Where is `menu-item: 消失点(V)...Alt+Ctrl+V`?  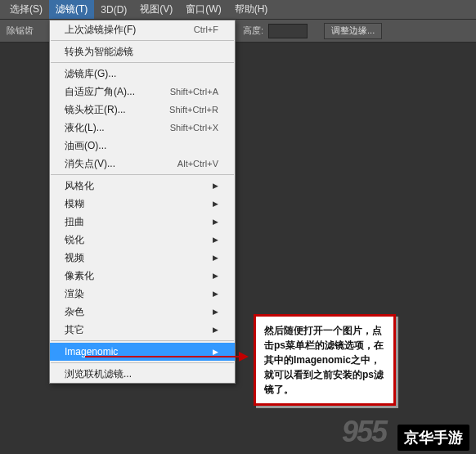
menu-item: 消失点(V)...Alt+Ctrl+V is located at coordinates (142, 164).